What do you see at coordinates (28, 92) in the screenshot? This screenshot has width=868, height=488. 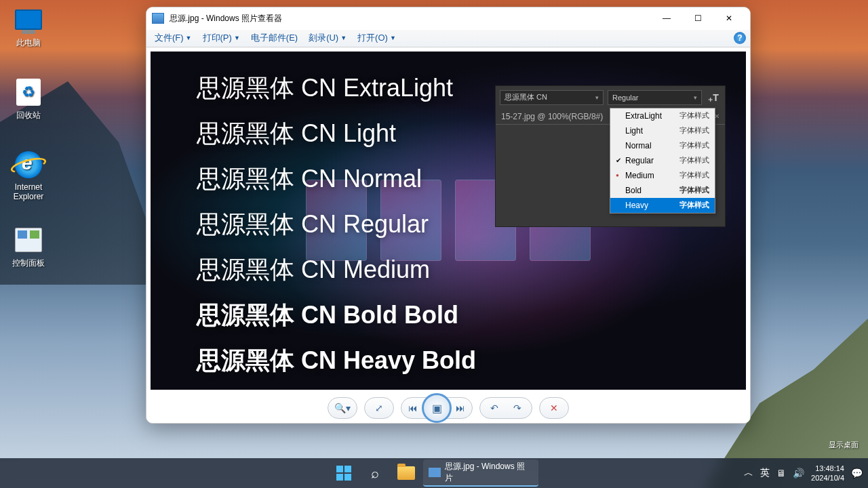 I see `recycle-icon: ♻` at bounding box center [28, 92].